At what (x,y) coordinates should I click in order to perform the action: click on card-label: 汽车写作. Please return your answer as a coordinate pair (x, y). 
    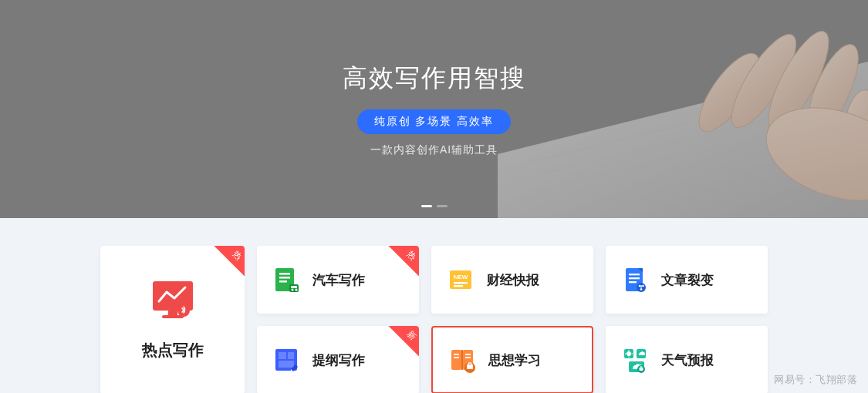
    Looking at the image, I should click on (339, 280).